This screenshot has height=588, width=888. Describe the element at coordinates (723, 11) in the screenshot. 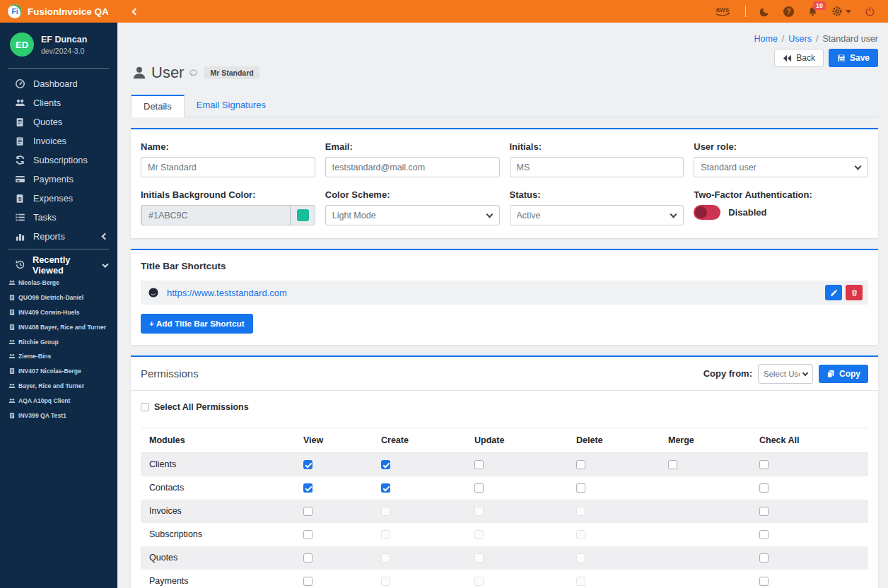

I see `aws-icon: aws` at that location.